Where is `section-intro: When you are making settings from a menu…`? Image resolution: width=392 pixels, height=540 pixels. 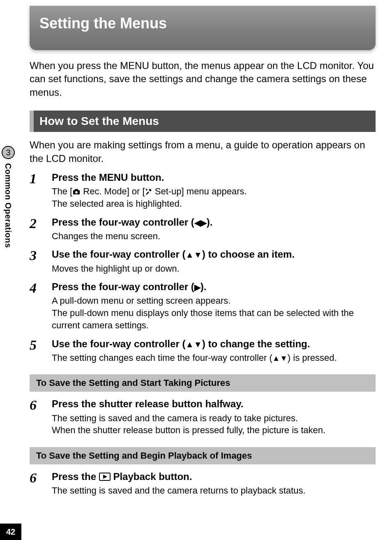 section-intro: When you are making settings from a menu… is located at coordinates (203, 152).